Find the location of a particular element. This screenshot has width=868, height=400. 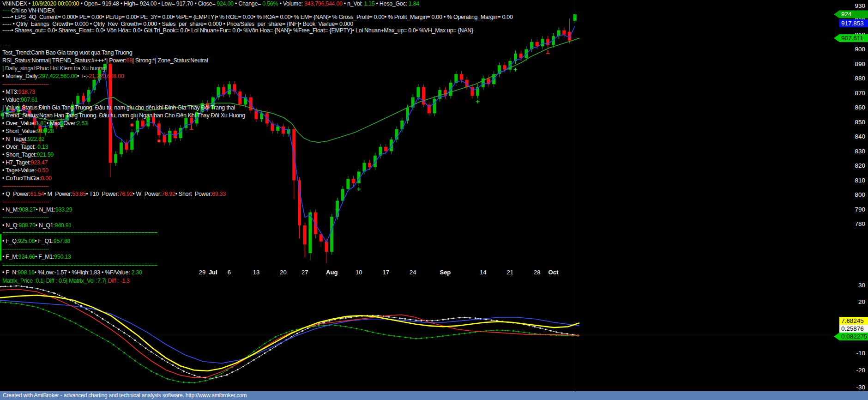

price-axis-label: 840 is located at coordinates (860, 137).